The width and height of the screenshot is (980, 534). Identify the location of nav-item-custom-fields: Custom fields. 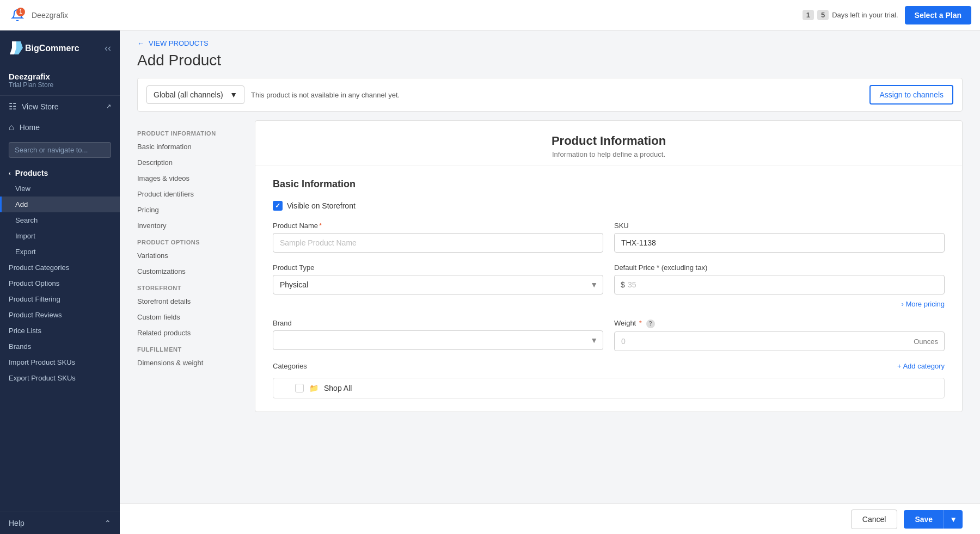
(192, 317).